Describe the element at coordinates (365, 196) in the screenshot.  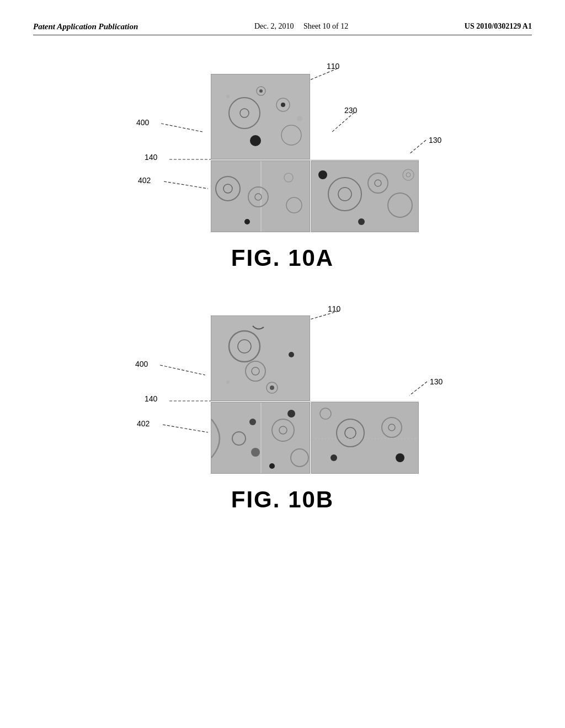
I see `panel-right-10a` at that location.